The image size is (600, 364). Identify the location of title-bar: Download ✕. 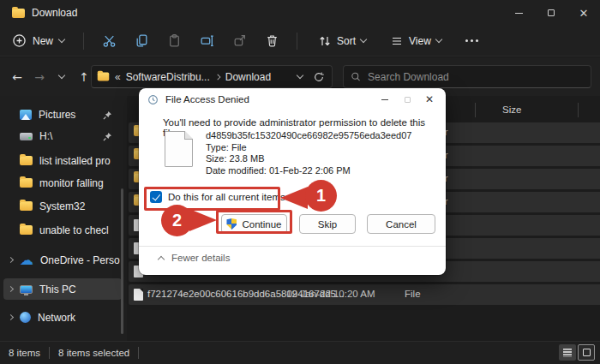
(300, 13).